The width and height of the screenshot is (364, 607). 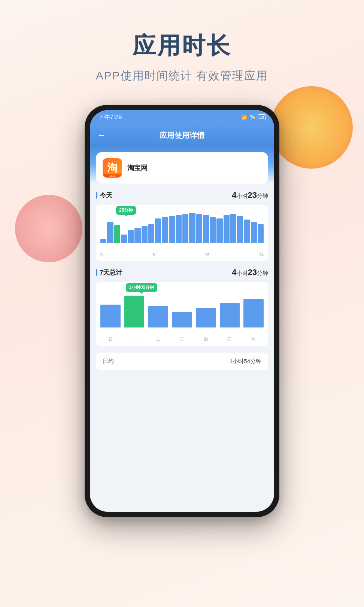 I want to click on week-x-六: 六, so click(x=253, y=339).